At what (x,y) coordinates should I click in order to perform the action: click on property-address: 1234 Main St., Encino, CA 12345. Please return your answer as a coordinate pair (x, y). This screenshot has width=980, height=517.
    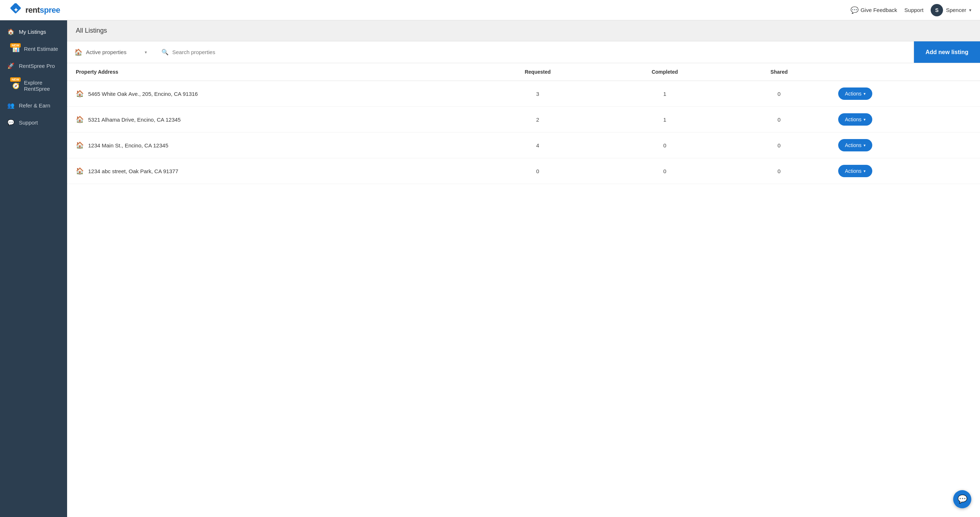
    Looking at the image, I should click on (128, 145).